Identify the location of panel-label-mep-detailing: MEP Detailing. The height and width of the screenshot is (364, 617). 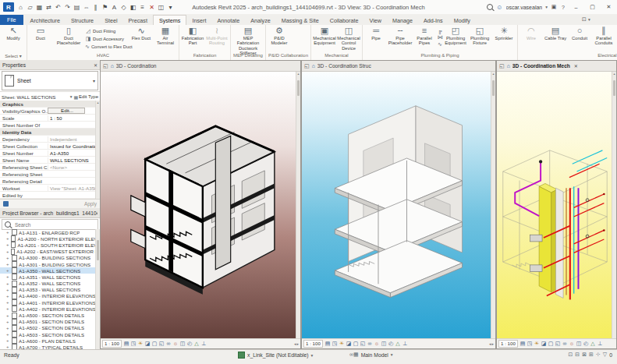
(248, 56).